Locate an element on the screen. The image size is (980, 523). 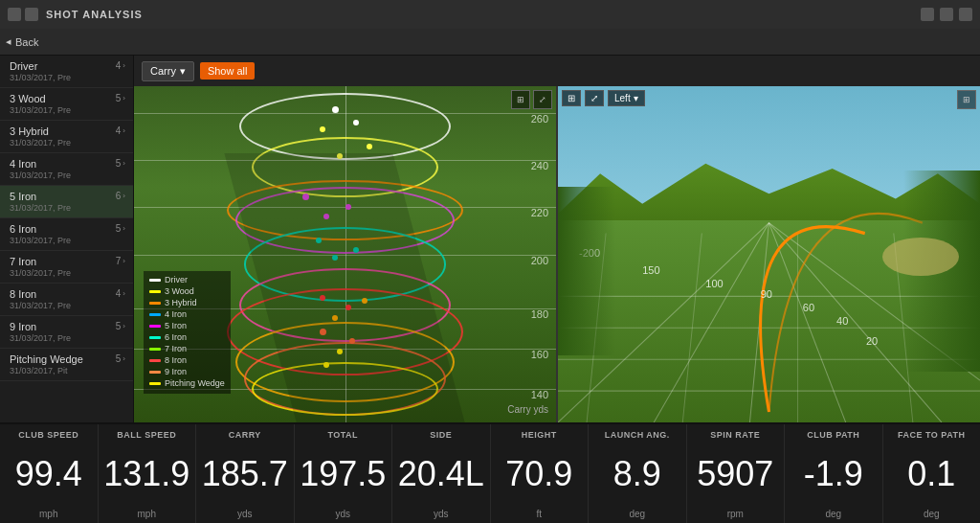
stat-value: 99.4 is located at coordinates (49, 474).